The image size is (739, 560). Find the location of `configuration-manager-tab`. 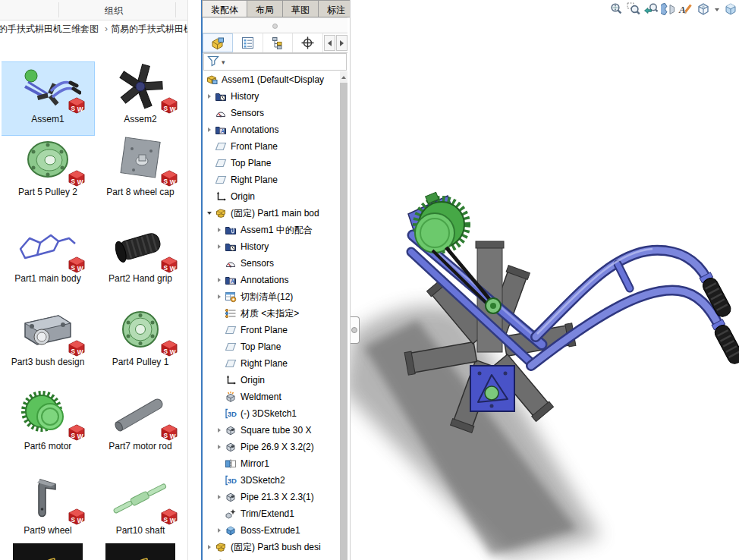

configuration-manager-tab is located at coordinates (278, 42).